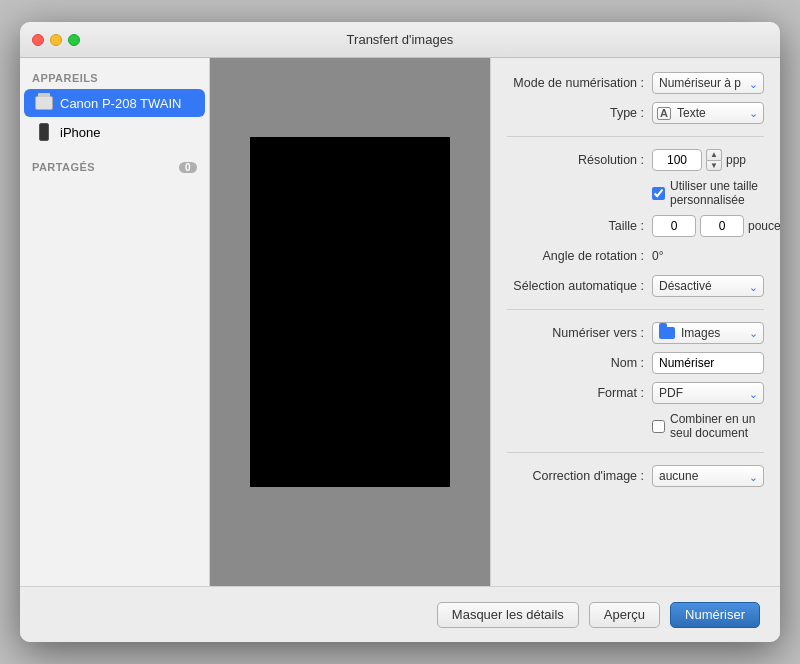 Image resolution: width=800 pixels, height=664 pixels. I want to click on taille-row: Taille : pouces ▲ ▼, so click(636, 226).